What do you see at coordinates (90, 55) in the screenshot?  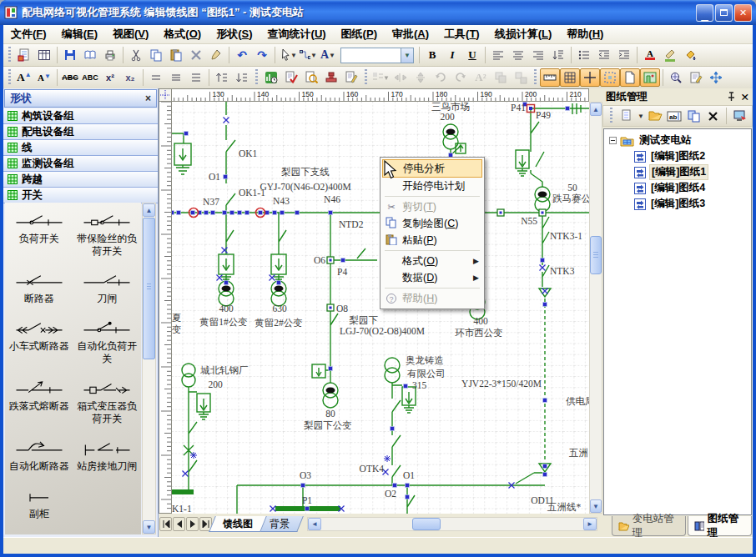 I see `print-preview-button` at bounding box center [90, 55].